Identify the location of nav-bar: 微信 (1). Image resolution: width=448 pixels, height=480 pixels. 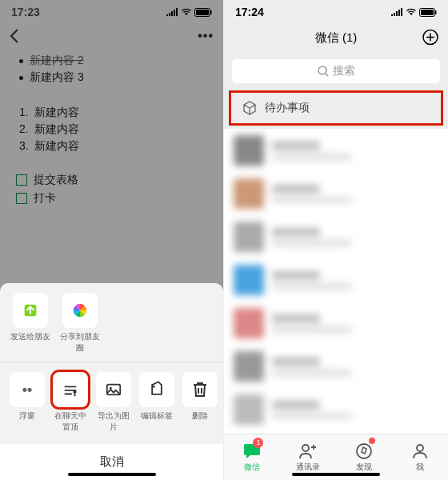
(336, 38).